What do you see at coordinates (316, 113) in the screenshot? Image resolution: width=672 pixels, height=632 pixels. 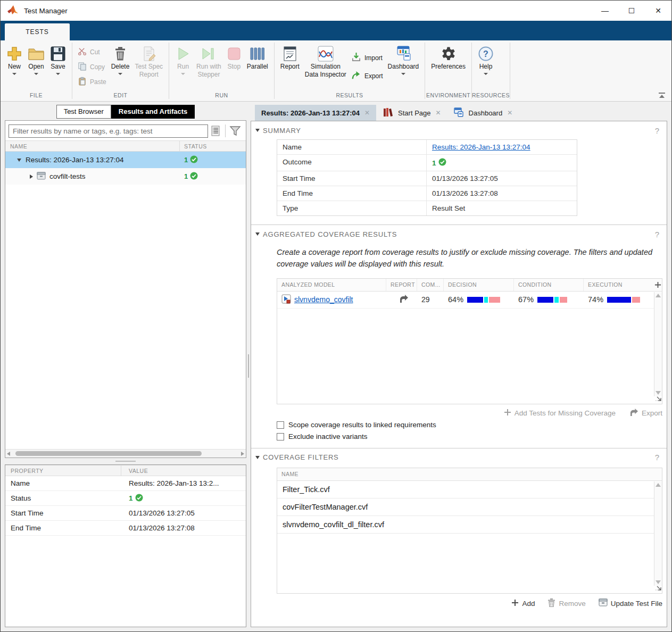 I see `tab-results-document: Results: 2026-Jan-13 13:27:04 ✕` at bounding box center [316, 113].